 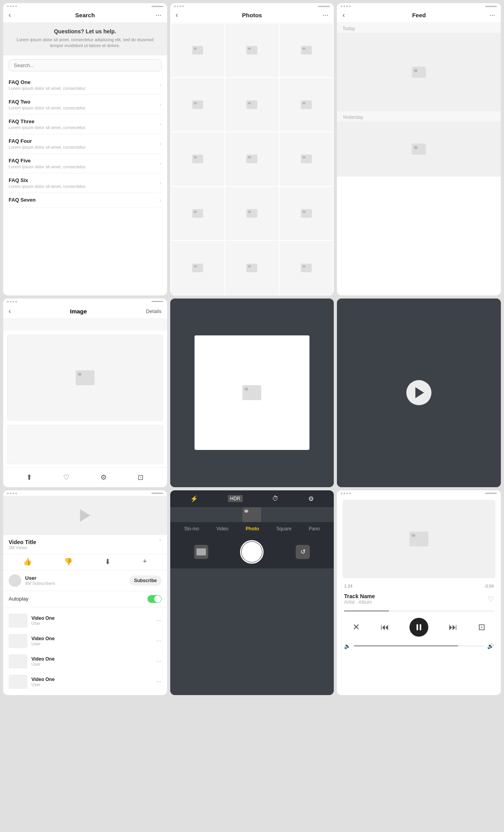 I want to click on add-button: +, so click(x=145, y=562).